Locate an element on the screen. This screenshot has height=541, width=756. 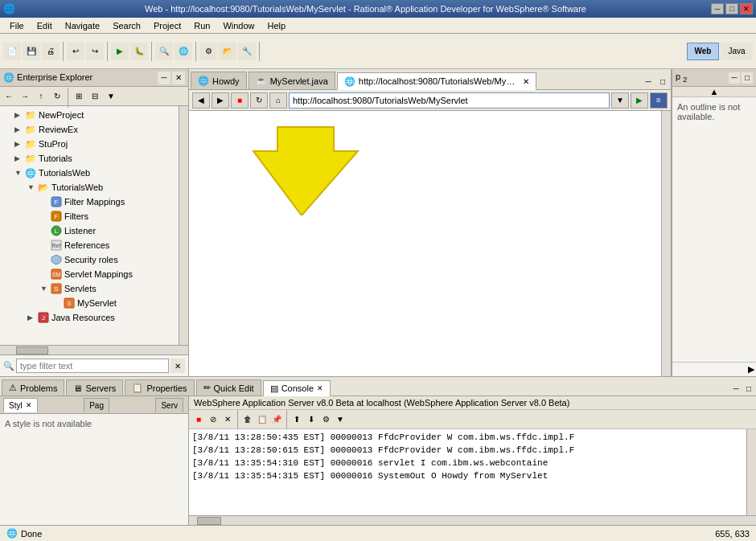
redo-button: ↪ is located at coordinates (95, 51).